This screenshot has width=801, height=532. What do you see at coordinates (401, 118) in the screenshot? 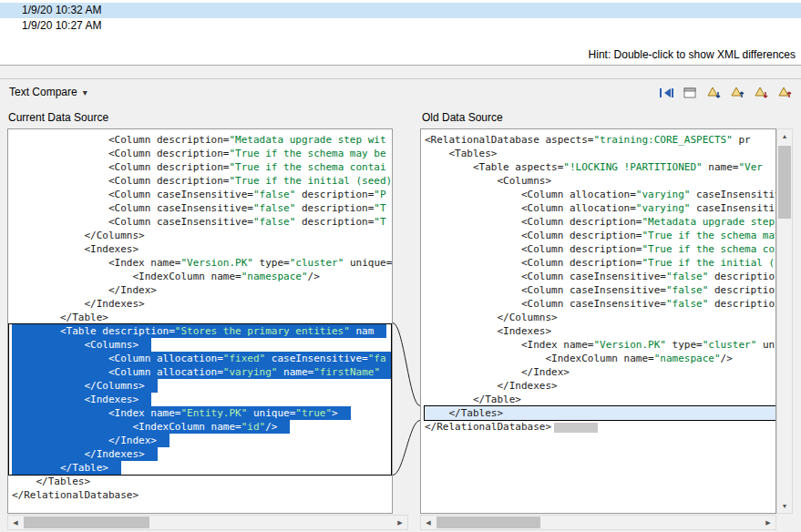
I see `pane-titles: Current Data Source Old Data Source` at bounding box center [401, 118].